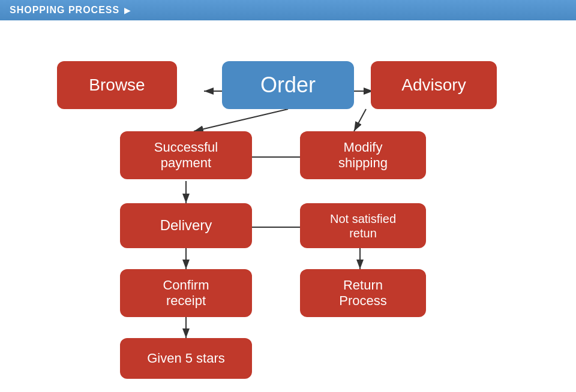 Image resolution: width=576 pixels, height=392 pixels. I want to click on header: SHOPPING PROCESS ▶, so click(288, 10).